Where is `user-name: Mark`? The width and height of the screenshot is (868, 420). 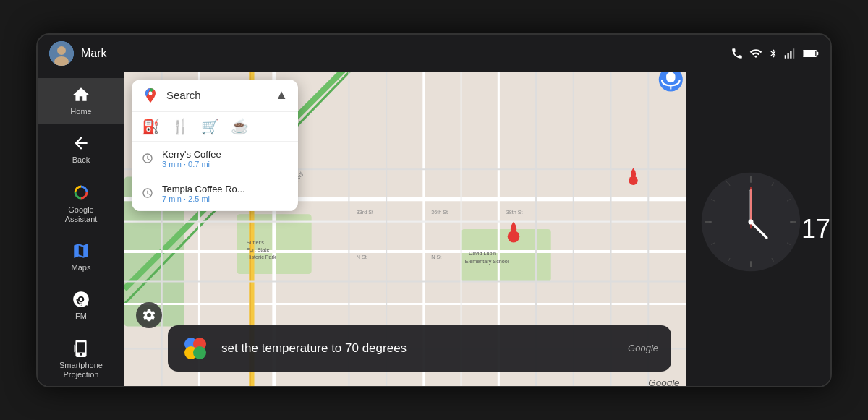
user-name: Mark is located at coordinates (402, 53).